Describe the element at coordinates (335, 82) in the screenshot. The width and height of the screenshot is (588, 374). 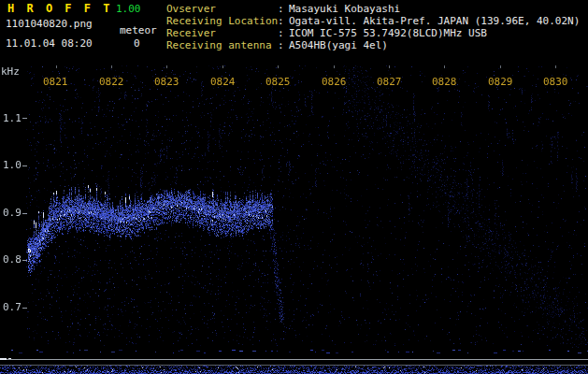
I see `time-tick-label: 0826` at that location.